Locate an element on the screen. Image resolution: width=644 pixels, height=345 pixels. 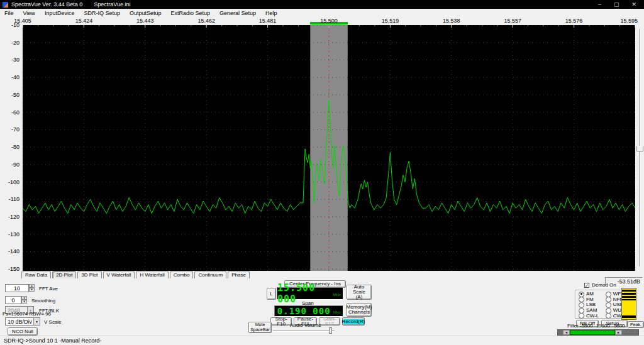
mode-label: CW-L is located at coordinates (592, 316).